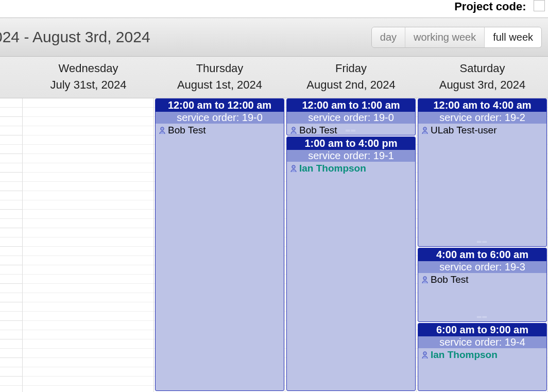 The width and height of the screenshot is (548, 392). I want to click on calendar-event: 12:00 am to 4:00 am service order: 19-2 …, so click(482, 173).